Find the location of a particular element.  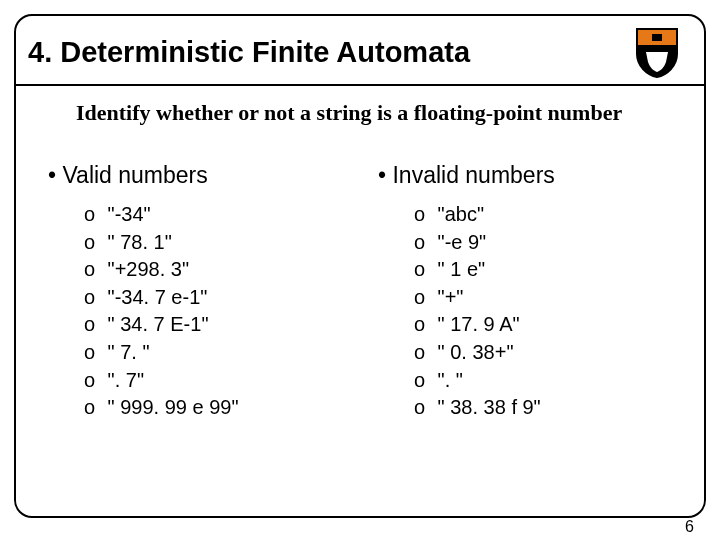

slide-title: 4. Deterministic Finite Automata is located at coordinates (249, 52).